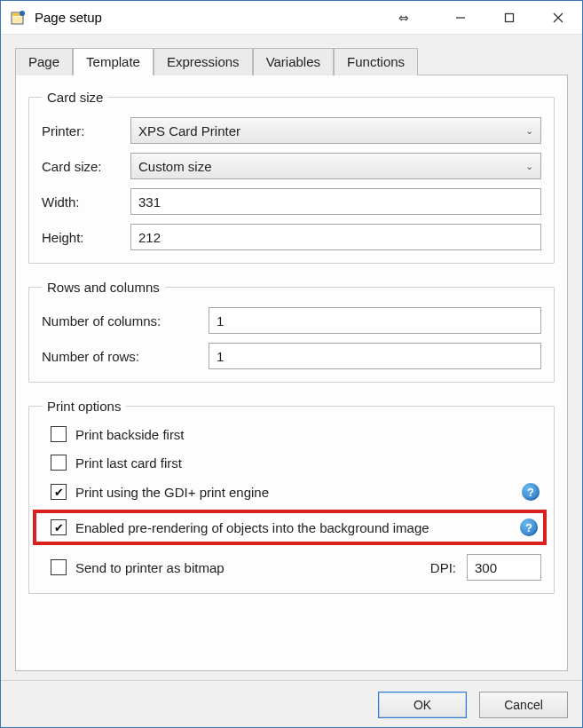 The width and height of the screenshot is (583, 728). I want to click on label-rows: Number of rows:, so click(125, 357).